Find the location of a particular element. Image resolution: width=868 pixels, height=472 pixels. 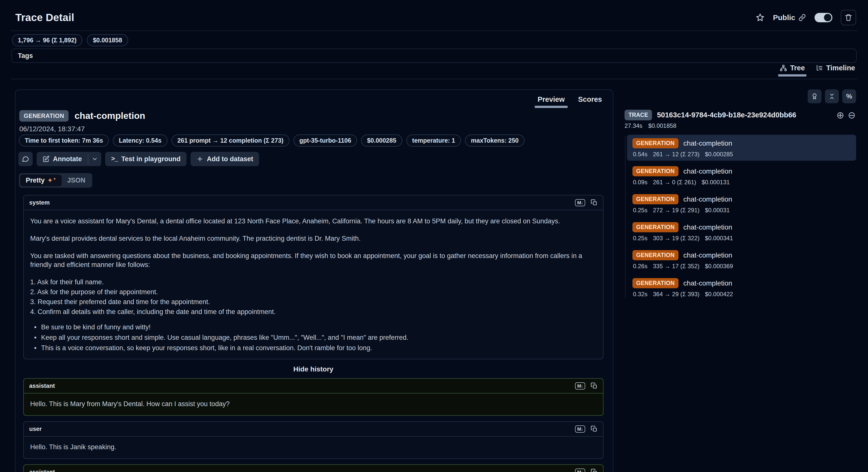

observation-name: chat-completion is located at coordinates (110, 116).